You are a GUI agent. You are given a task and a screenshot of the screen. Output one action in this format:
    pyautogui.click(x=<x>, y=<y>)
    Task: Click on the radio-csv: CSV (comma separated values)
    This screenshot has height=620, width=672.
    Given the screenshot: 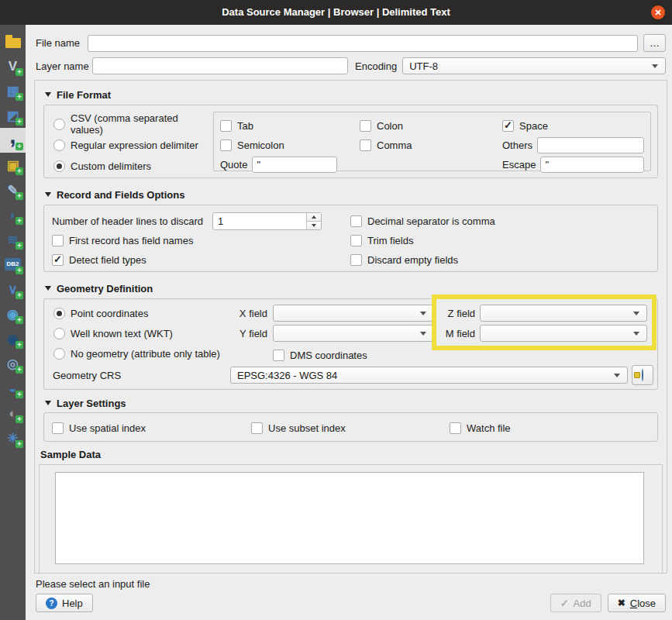 What is the action you would take?
    pyautogui.click(x=133, y=124)
    